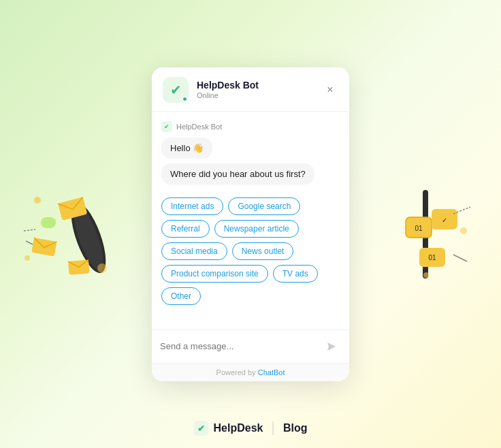 Image resolution: width=501 pixels, height=448 pixels. I want to click on bot-logo-icon: ✔, so click(176, 90).